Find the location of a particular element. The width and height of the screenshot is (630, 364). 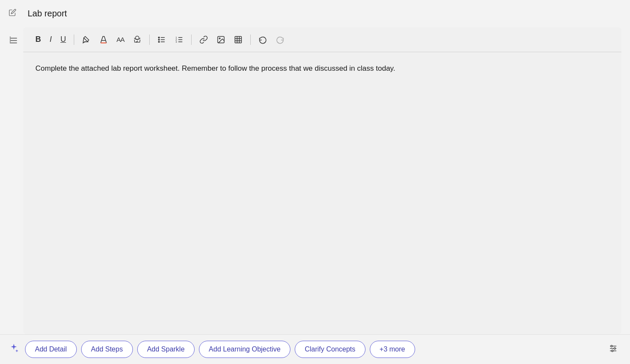

toolbar: B I U is located at coordinates (322, 40).